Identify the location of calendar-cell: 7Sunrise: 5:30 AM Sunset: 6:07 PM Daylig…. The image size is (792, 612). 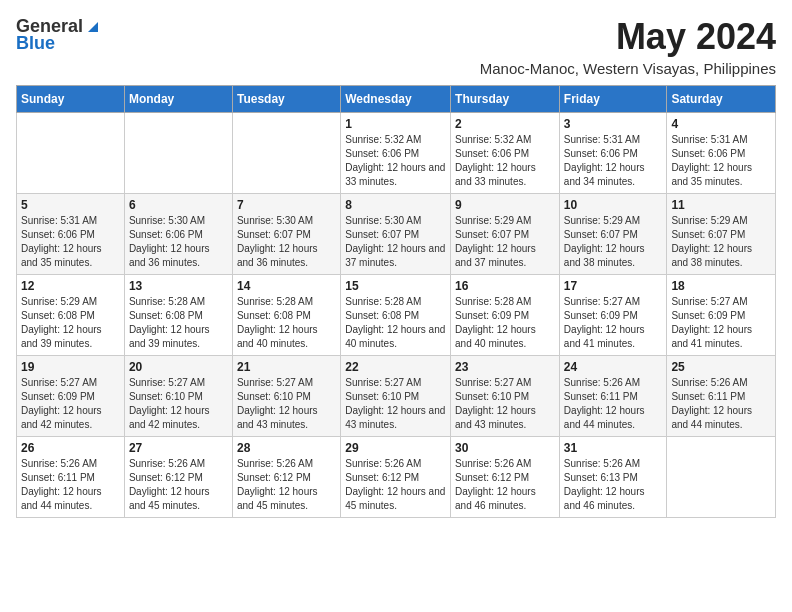
(286, 234).